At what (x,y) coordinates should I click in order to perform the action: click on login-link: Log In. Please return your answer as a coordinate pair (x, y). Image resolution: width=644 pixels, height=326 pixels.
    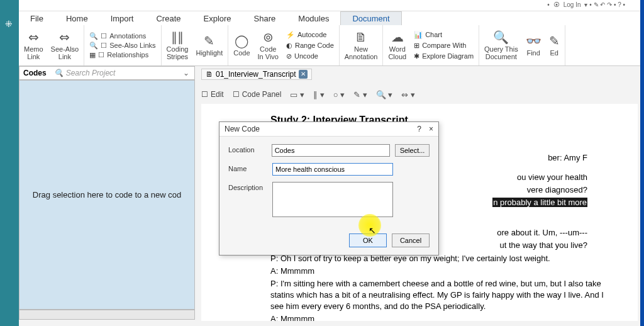
    Looking at the image, I should click on (572, 5).